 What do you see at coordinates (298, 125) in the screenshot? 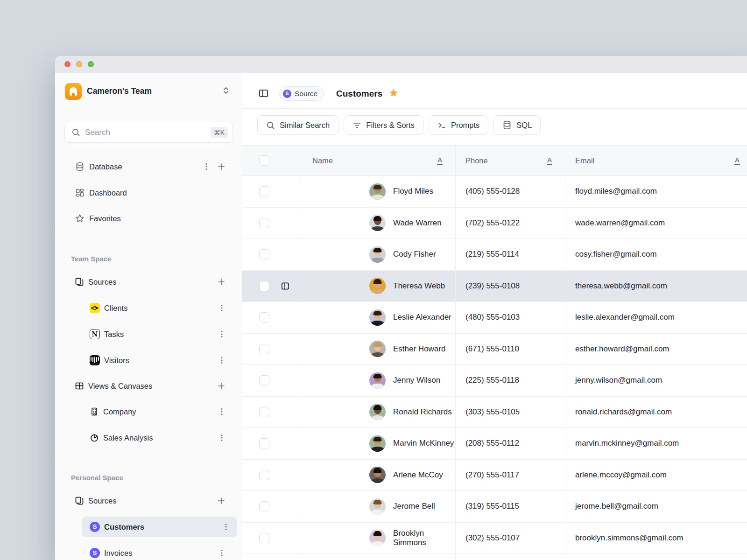
I see `similar-search-button: Similar Search` at bounding box center [298, 125].